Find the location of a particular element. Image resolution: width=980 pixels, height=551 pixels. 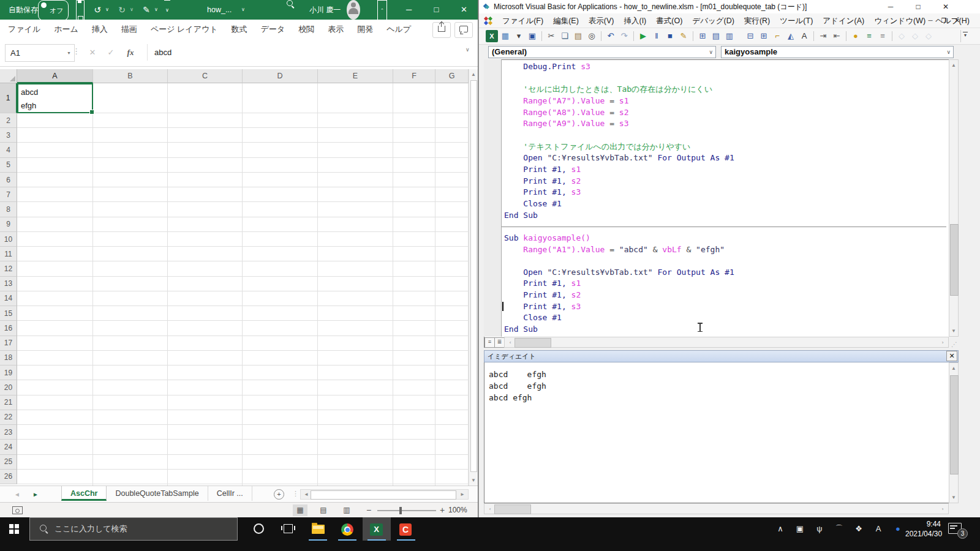

quick-info-icon: ⌐ is located at coordinates (777, 36).